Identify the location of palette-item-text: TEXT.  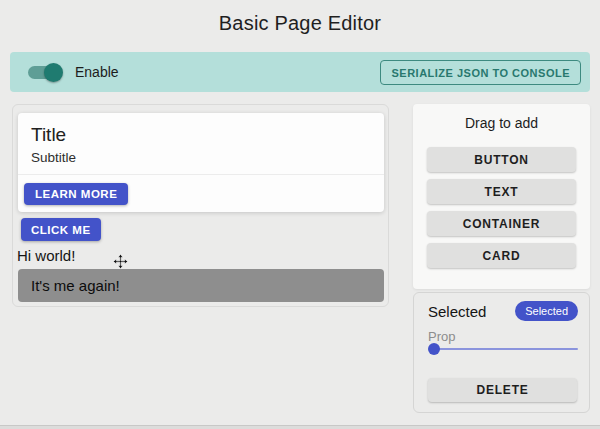
(502, 192).